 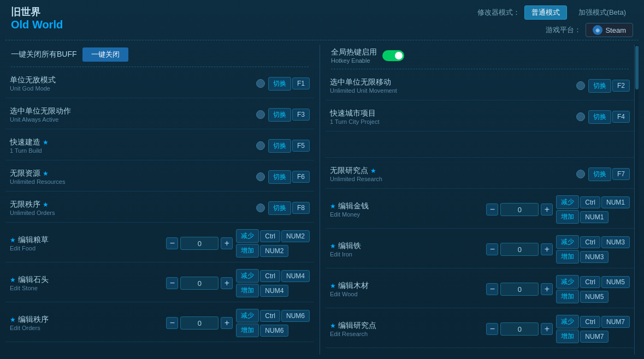 What do you see at coordinates (301, 83) in the screenshot?
I see `key-value: F1` at bounding box center [301, 83].